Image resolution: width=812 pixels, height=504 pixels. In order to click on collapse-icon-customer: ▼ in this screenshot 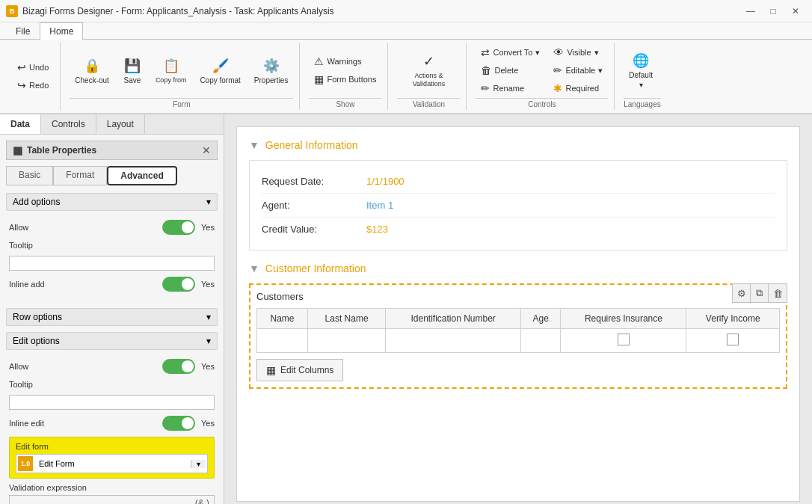, I will do `click(254, 268)`.